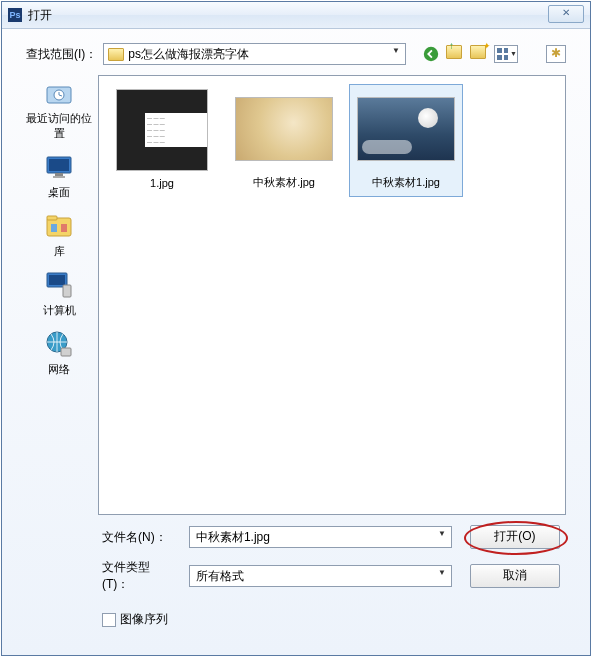 This screenshot has height=657, width=592. What do you see at coordinates (470, 54) in the screenshot?
I see `nav-toolbar: ↑ ✦ ▼` at bounding box center [470, 54].